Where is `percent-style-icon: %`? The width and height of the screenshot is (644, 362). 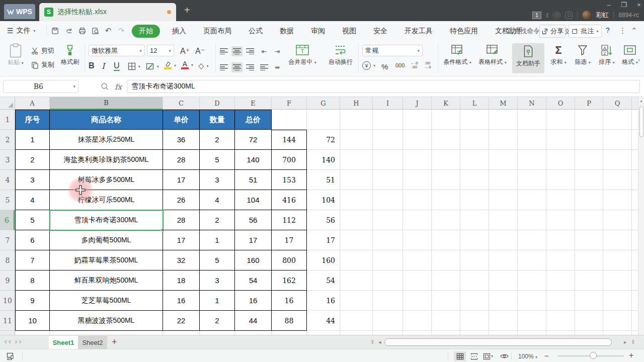
percent-style-icon: % is located at coordinates (384, 66).